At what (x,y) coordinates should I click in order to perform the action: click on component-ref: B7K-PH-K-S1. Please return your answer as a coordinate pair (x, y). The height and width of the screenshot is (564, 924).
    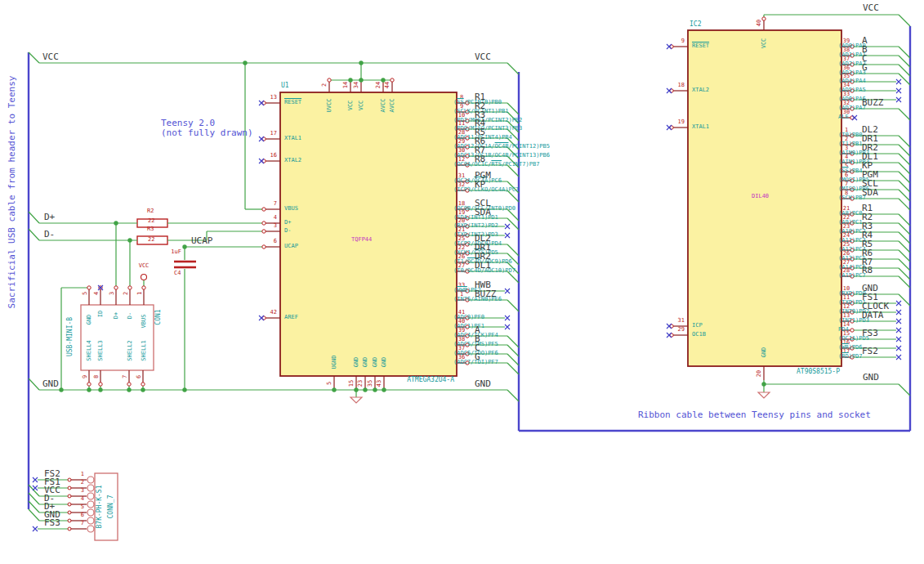
    Looking at the image, I should click on (100, 507).